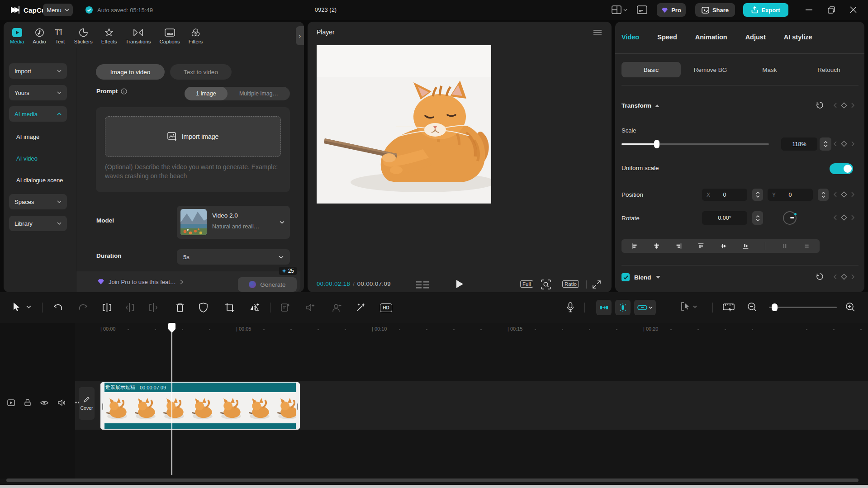 The width and height of the screenshot is (868, 488). Describe the element at coordinates (798, 37) in the screenshot. I see `tab-ai-stylize: AI stylize` at that location.